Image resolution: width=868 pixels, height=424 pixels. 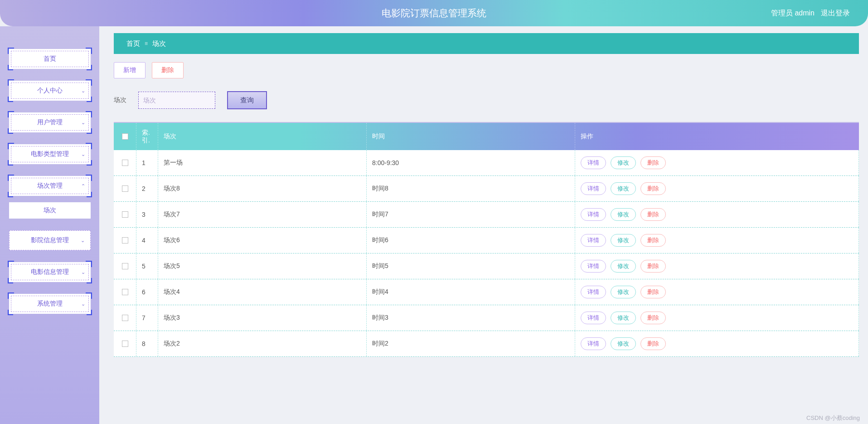 What do you see at coordinates (247, 100) in the screenshot?
I see `query-button: 查询` at bounding box center [247, 100].